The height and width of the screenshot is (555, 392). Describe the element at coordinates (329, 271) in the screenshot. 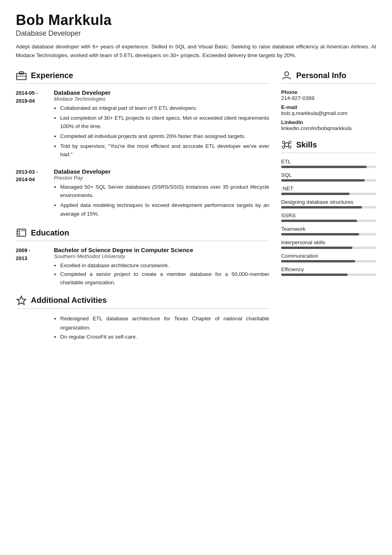

I see `skill-item-8: Efficiency` at that location.